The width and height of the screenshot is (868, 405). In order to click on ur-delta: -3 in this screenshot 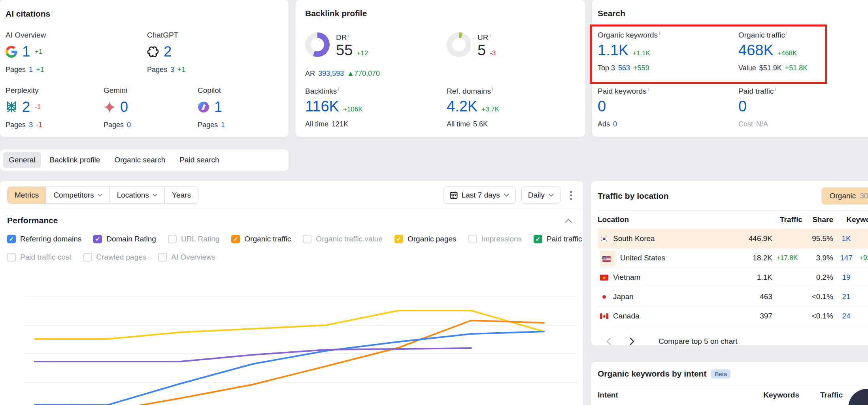, I will do `click(492, 53)`.